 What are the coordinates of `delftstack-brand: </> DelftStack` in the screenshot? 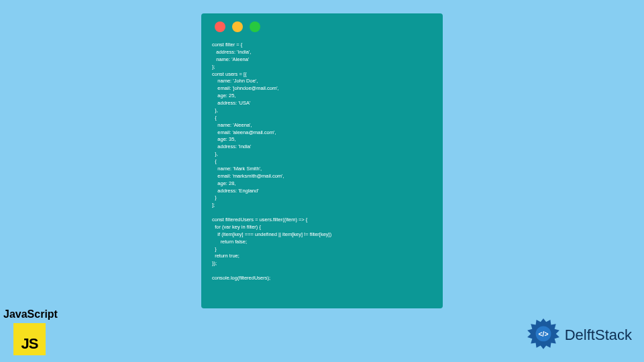 It's located at (579, 335).